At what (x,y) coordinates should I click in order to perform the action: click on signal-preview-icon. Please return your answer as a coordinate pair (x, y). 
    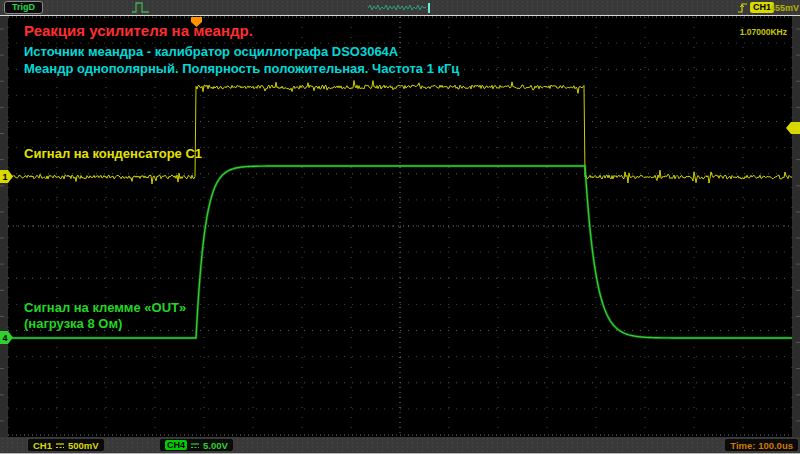
    Looking at the image, I should click on (400, 8).